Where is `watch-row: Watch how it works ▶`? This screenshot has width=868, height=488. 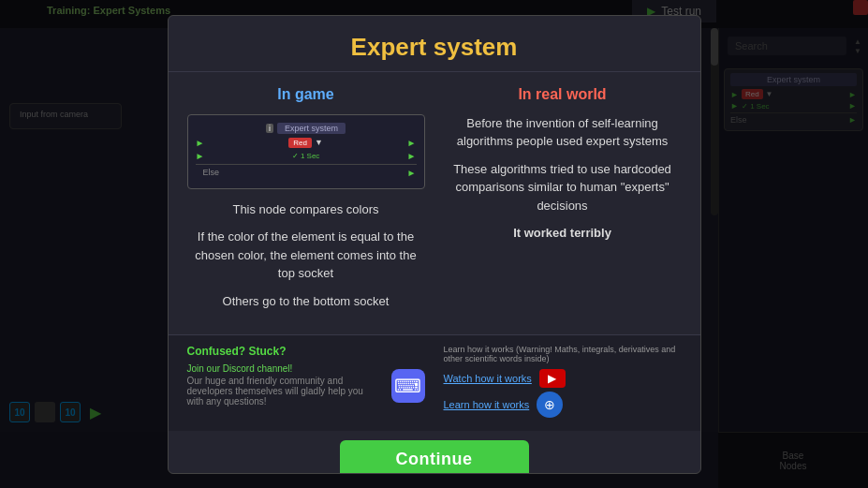 watch-row: Watch how it works ▶ is located at coordinates (563, 378).